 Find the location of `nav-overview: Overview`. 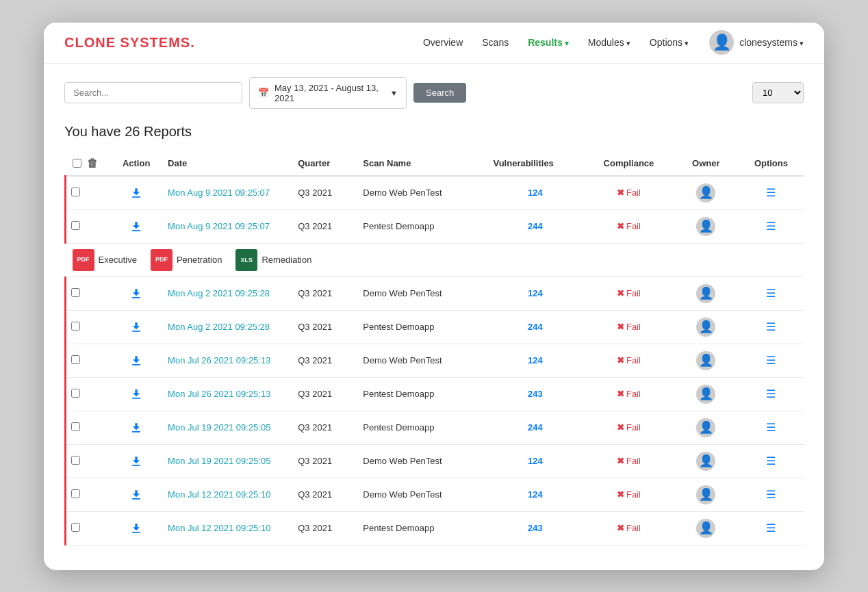

nav-overview: Overview is located at coordinates (443, 42).